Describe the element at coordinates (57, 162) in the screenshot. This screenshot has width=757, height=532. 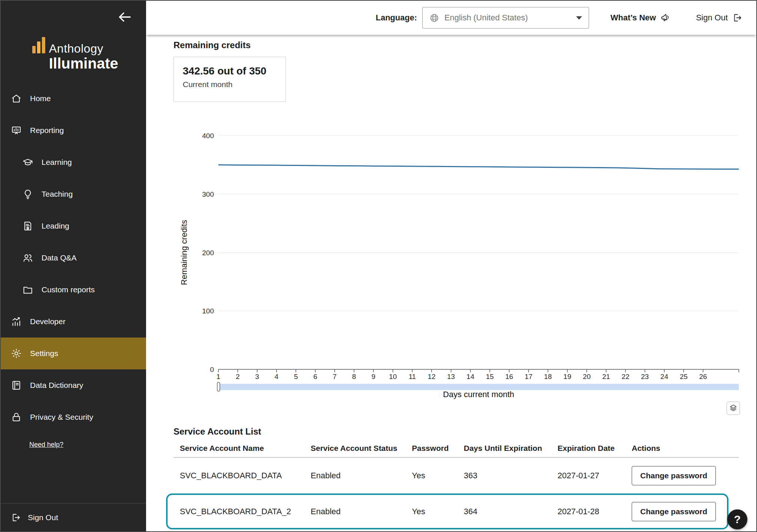
I see `sidebar-item-label: Learning` at that location.